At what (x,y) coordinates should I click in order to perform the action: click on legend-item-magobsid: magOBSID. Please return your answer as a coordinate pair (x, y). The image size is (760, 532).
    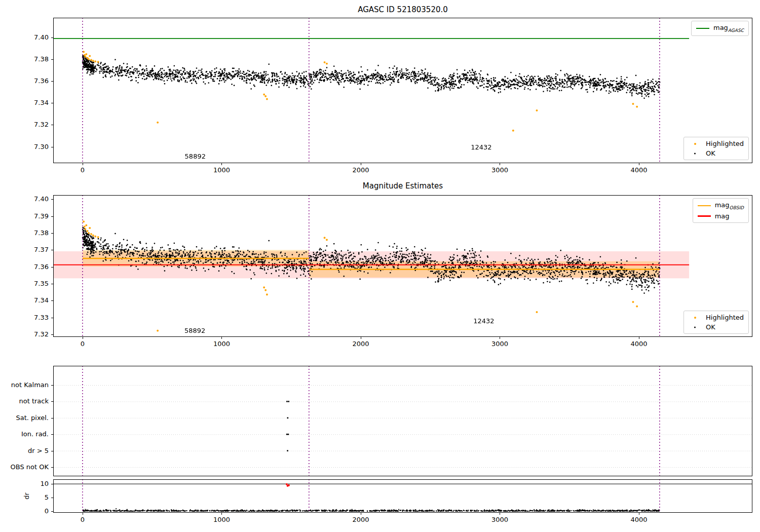
    Looking at the image, I should click on (720, 206).